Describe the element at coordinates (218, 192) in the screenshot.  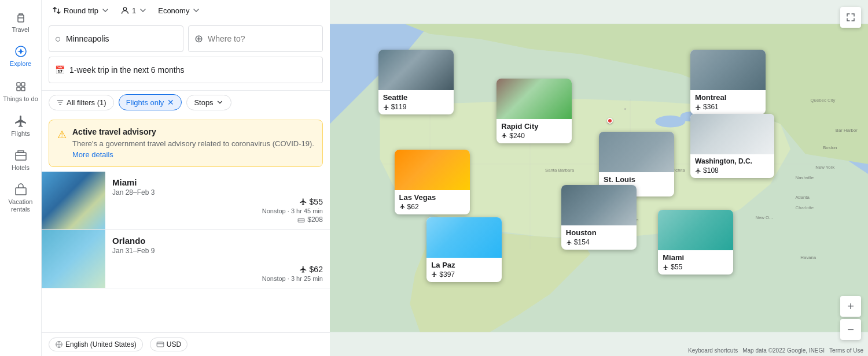
I see `result-dates-miami: Jan 28–Feb 3` at that location.